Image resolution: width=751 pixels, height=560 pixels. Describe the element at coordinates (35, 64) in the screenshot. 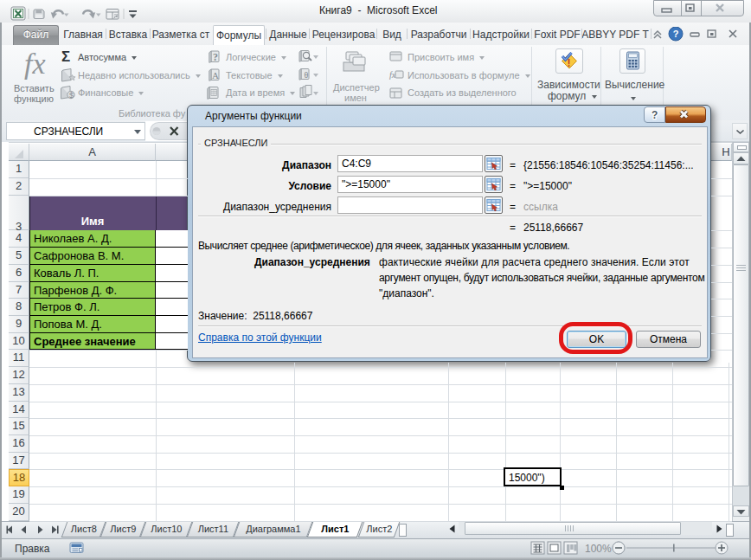

I see `svg-text: fx` at that location.